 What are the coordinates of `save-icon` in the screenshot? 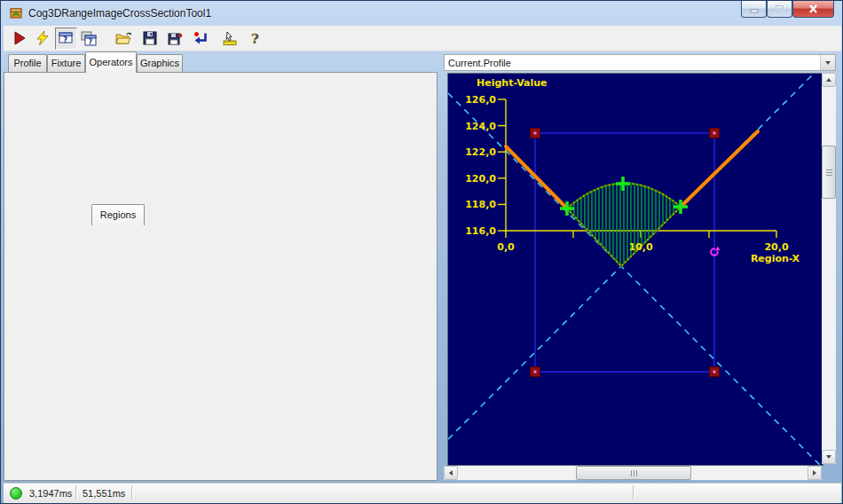 It's located at (150, 38).